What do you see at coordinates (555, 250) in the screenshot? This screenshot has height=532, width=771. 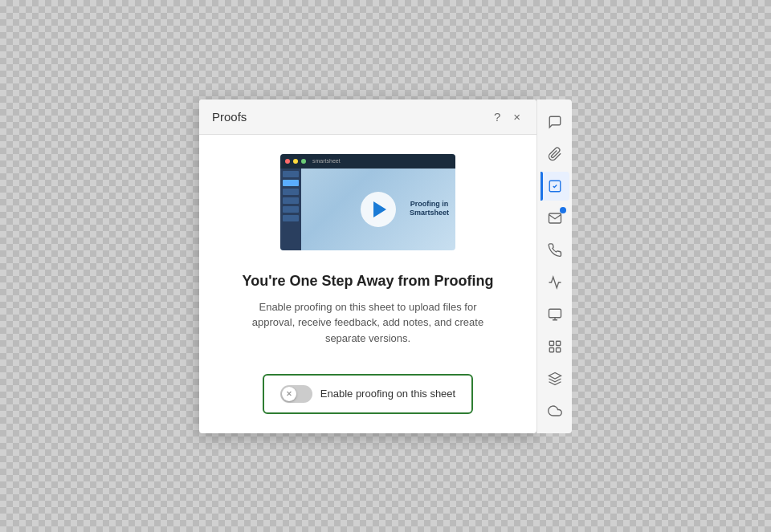 I see `contact-icon` at bounding box center [555, 250].